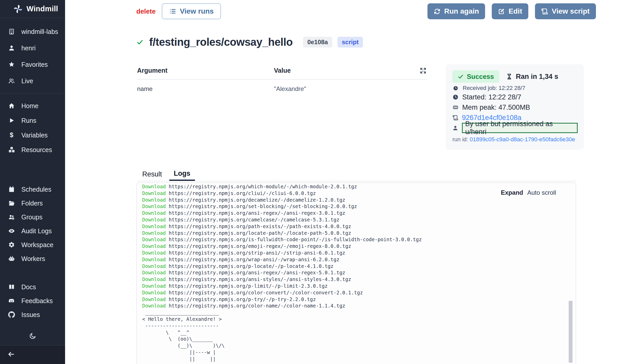 This screenshot has width=643, height=364. What do you see at coordinates (32, 301) in the screenshot?
I see `sidebar-item-feedbacks: Feedbacks` at bounding box center [32, 301].